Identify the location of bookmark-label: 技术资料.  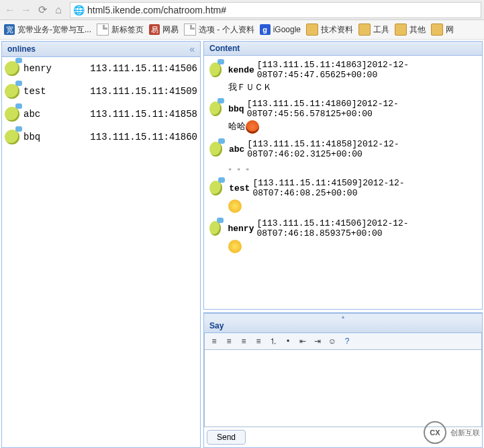
(337, 30).